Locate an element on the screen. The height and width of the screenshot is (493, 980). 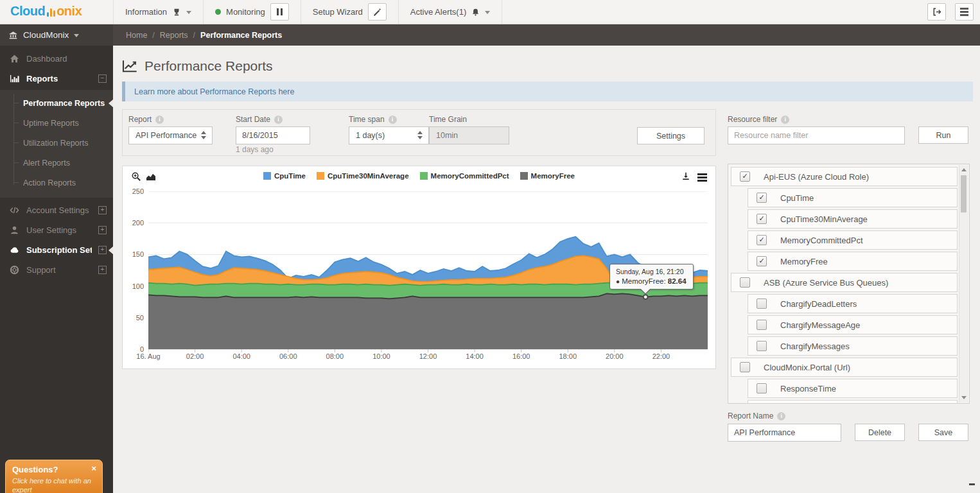
resource-label: ResponseTime is located at coordinates (808, 389).